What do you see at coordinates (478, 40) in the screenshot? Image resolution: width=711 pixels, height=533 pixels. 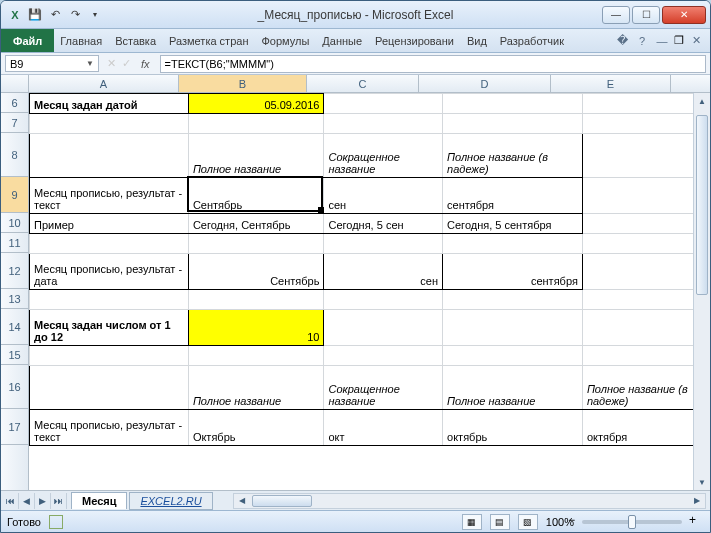 I see `tab-view: Вид` at bounding box center [478, 40].